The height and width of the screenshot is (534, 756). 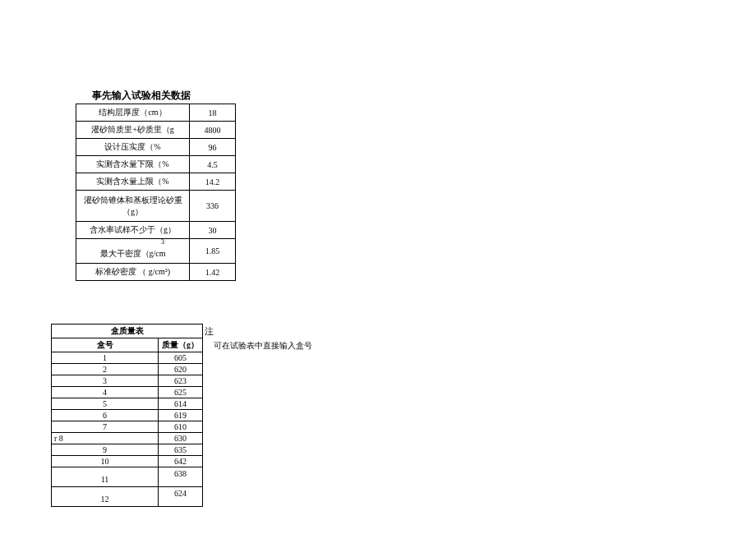 What do you see at coordinates (127, 370) in the screenshot?
I see `table-row: 2620` at bounding box center [127, 370].